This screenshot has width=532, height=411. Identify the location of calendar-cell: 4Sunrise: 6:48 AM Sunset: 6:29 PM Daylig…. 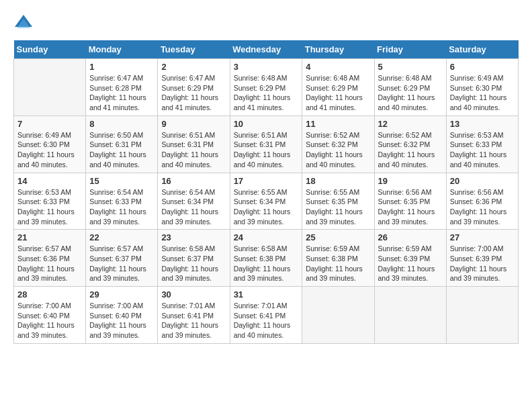
(339, 87).